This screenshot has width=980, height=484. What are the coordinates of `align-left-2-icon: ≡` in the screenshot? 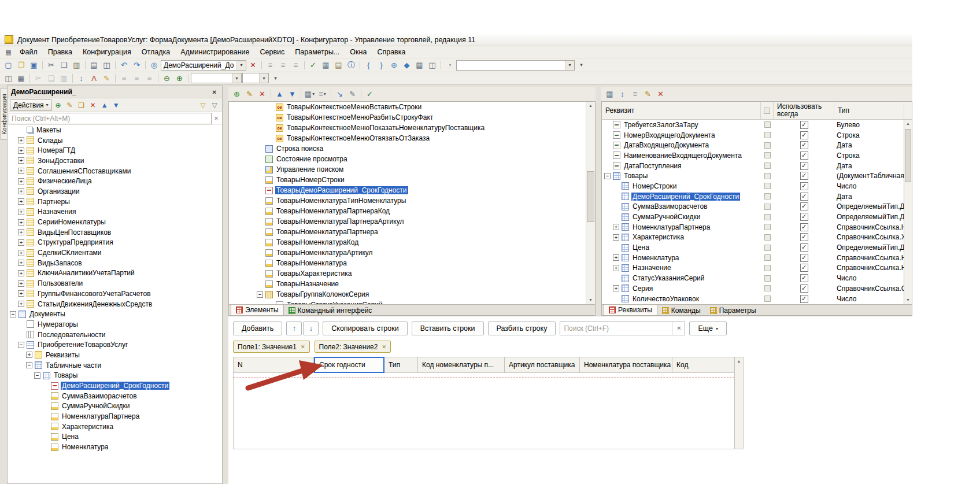 It's located at (124, 79).